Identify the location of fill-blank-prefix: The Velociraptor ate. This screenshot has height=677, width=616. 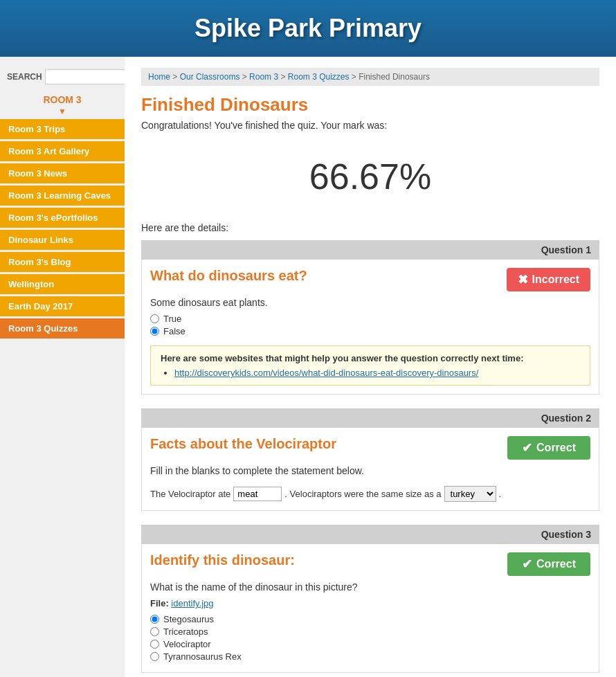
(190, 494).